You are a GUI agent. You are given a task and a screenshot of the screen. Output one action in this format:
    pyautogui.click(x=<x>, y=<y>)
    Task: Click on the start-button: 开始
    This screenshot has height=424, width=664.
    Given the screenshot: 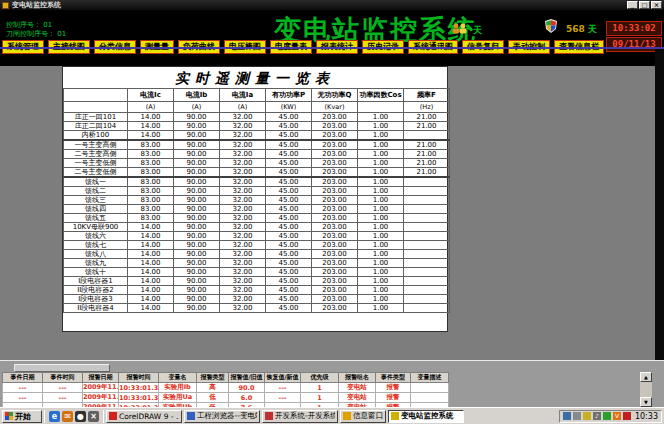 What is the action you would take?
    pyautogui.click(x=22, y=416)
    